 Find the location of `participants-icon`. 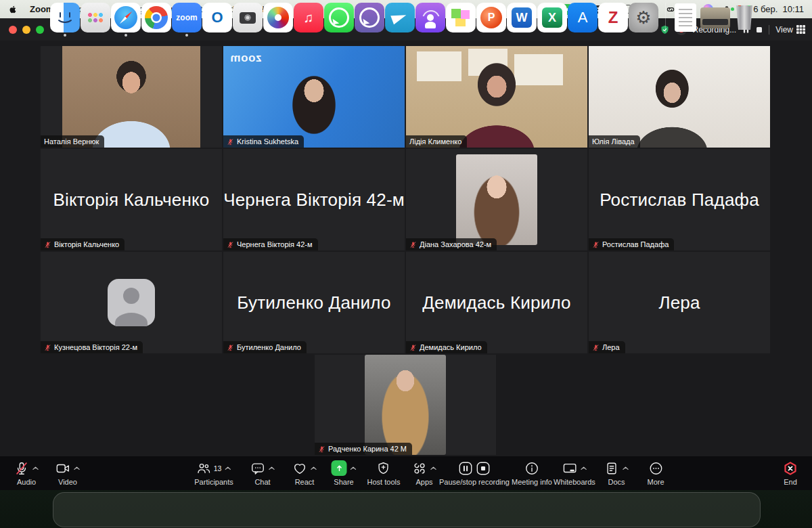

participants-icon is located at coordinates (204, 468).